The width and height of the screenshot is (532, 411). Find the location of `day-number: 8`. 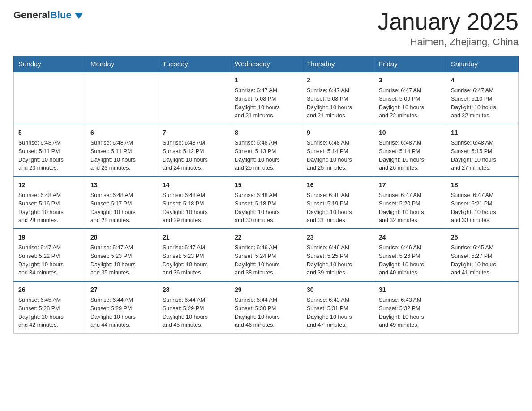

day-number: 8 is located at coordinates (266, 133).